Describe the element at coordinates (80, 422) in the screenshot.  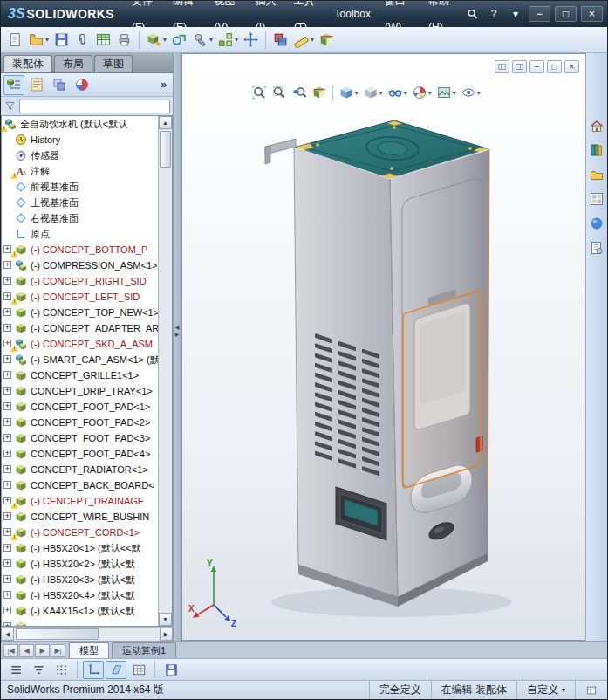
I see `tree-item: +CONCEPT_FOOT_PAD<2>` at that location.